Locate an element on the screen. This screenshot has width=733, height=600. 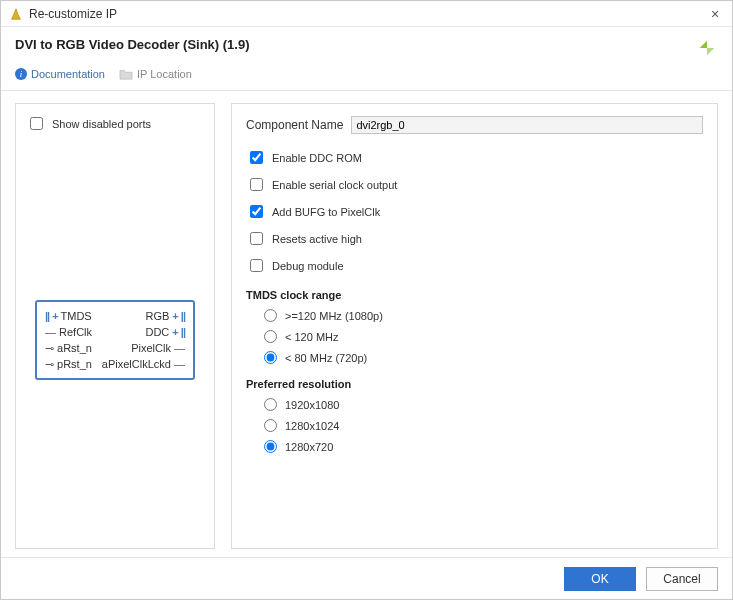
folder-icon is located at coordinates (126, 74).